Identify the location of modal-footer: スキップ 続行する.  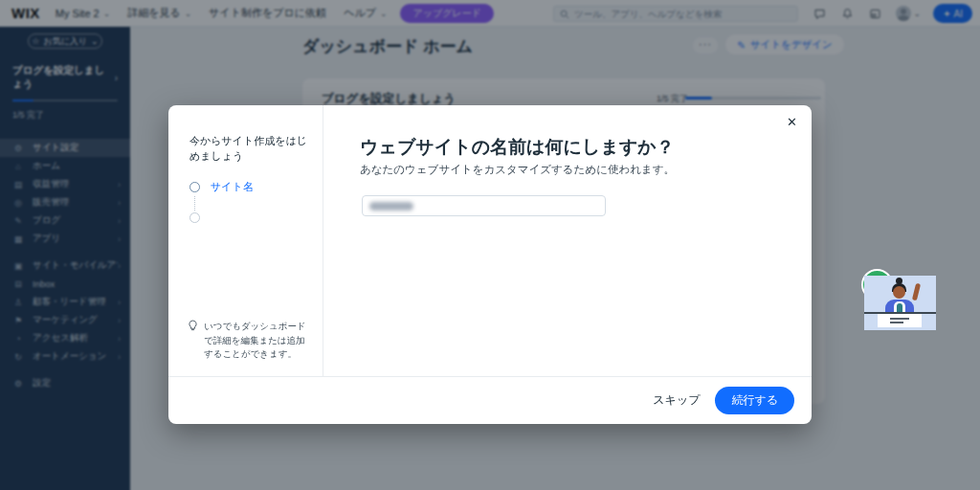
(490, 400).